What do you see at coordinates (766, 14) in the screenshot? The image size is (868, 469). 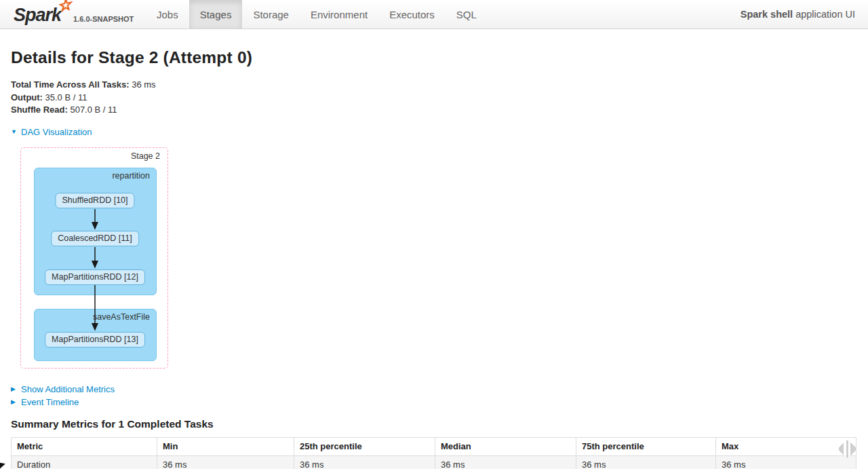 I see `application-name-bold: Spark shell` at bounding box center [766, 14].